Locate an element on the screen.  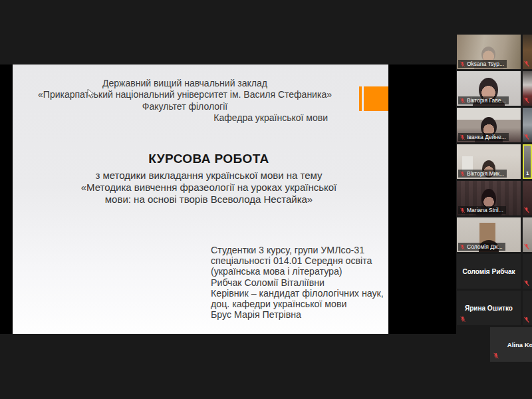
participant-name: Вікторія Мик... is located at coordinates (485, 174).